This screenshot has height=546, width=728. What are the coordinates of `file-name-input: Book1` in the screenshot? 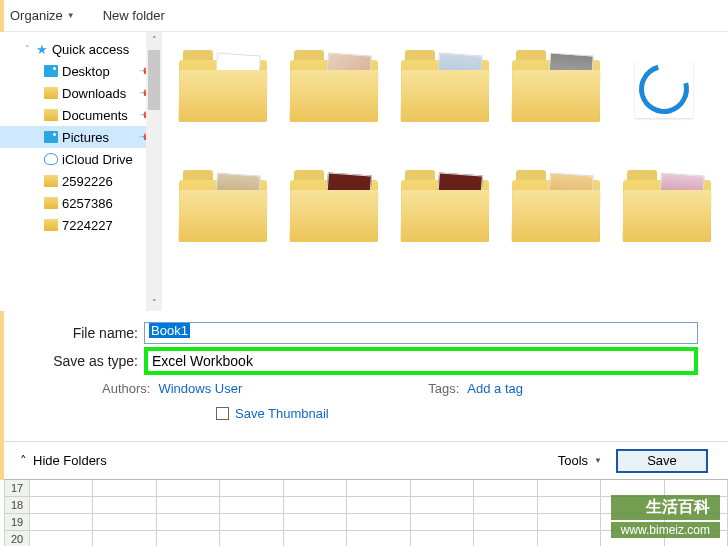 It's located at (421, 333).